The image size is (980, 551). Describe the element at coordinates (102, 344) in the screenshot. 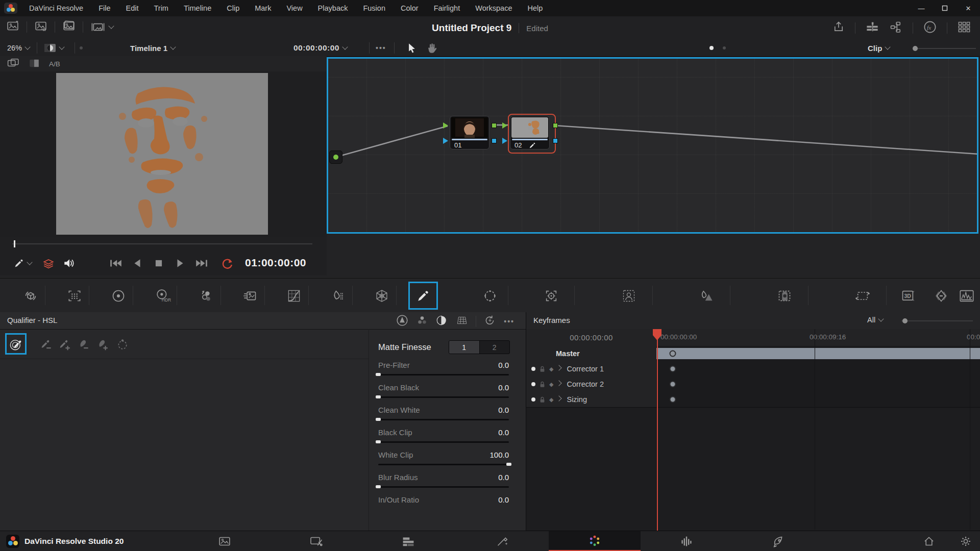

I see `softness-plus-tool` at that location.